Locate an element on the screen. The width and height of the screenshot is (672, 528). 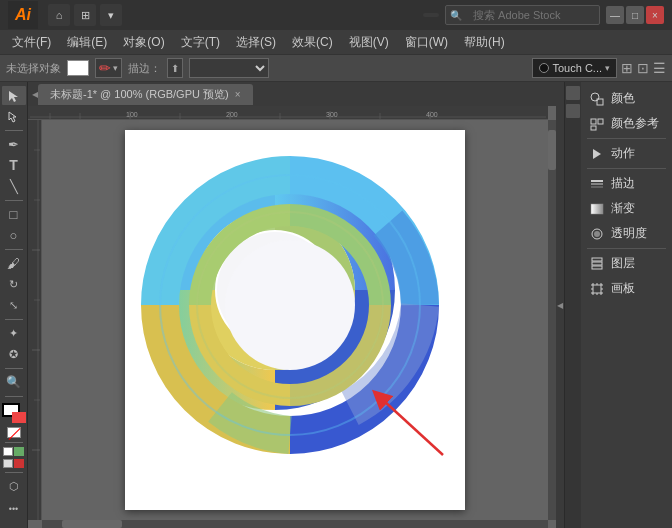
window-controls: — □ × is located at coordinates (635, 15).